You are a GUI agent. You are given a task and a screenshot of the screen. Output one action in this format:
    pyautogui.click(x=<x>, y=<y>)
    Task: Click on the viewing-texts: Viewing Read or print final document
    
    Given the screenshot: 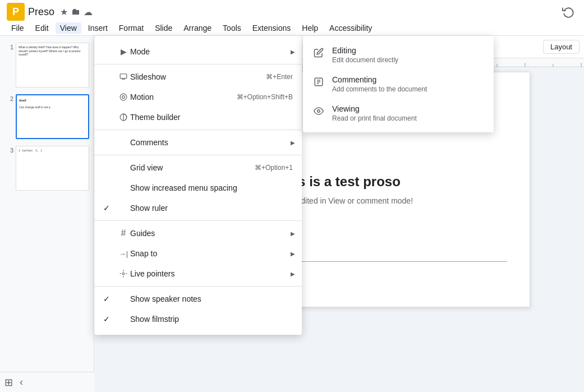 What is the action you would take?
    pyautogui.click(x=375, y=113)
    